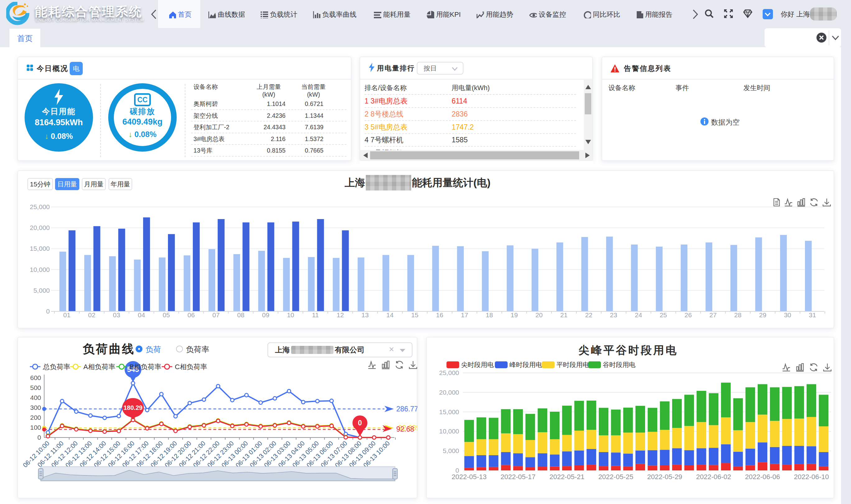 This screenshot has width=851, height=504. Describe the element at coordinates (36, 418) in the screenshot. I see `svg-text: 200` at that location.